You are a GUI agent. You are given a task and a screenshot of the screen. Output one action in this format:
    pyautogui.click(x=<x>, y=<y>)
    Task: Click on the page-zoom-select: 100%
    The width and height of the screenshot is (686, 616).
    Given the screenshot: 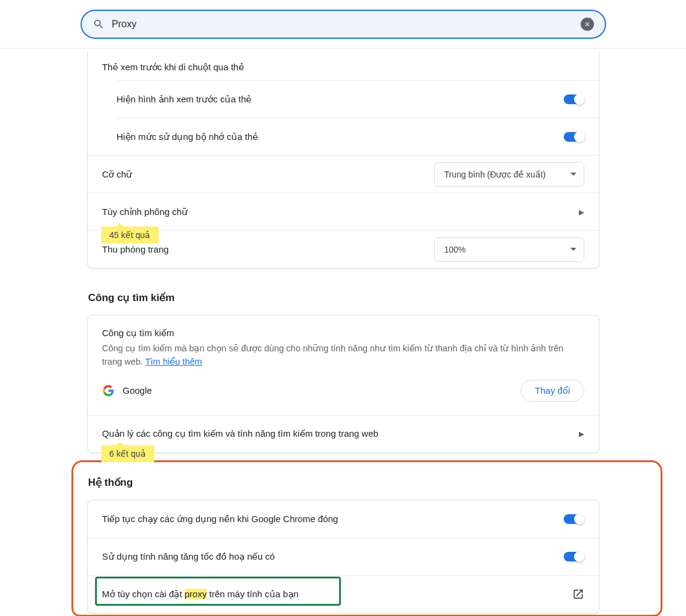 What is the action you would take?
    pyautogui.click(x=509, y=250)
    